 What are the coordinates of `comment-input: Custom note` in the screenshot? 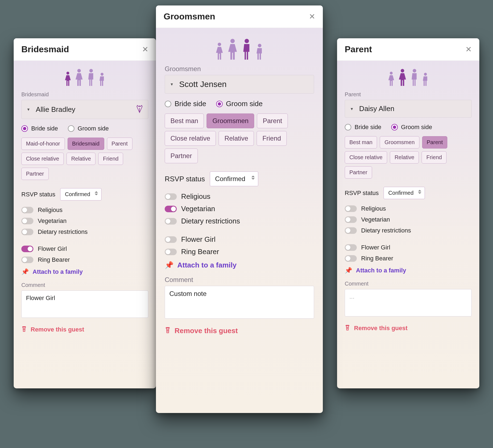 It's located at (239, 302).